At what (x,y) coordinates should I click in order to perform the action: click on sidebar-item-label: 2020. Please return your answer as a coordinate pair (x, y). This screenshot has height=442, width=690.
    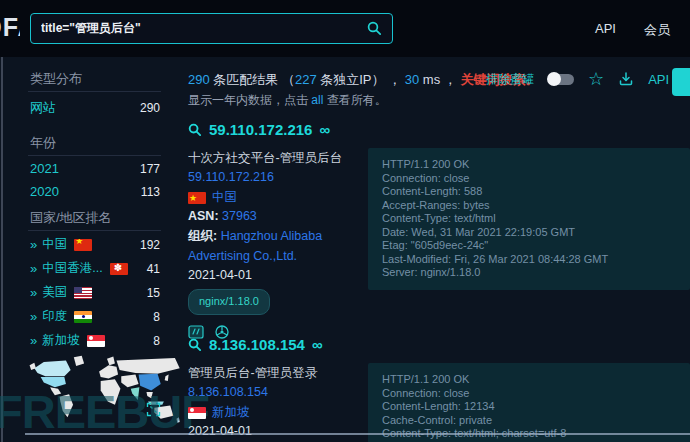
    Looking at the image, I should click on (44, 192).